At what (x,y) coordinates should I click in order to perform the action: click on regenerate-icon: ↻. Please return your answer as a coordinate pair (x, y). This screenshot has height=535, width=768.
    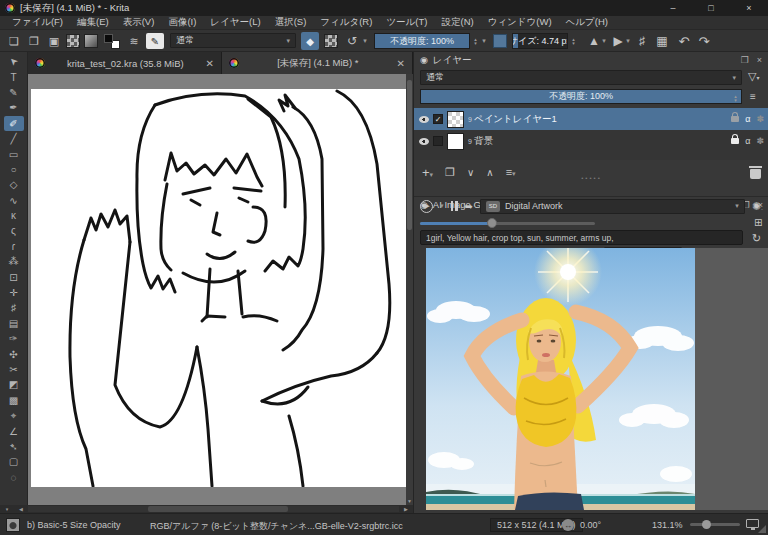
    Looking at the image, I should click on (756, 238).